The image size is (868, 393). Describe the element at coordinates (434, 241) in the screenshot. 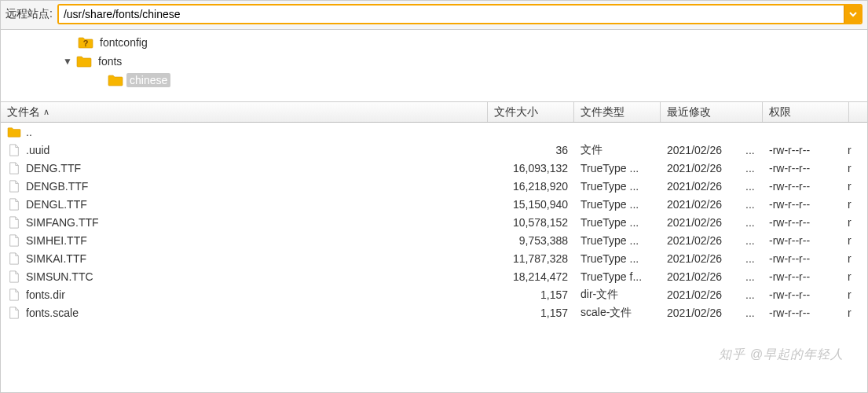

I see `file-row: SIMHEI.TTF9,753,388TrueType ...2021/02/2…` at that location.